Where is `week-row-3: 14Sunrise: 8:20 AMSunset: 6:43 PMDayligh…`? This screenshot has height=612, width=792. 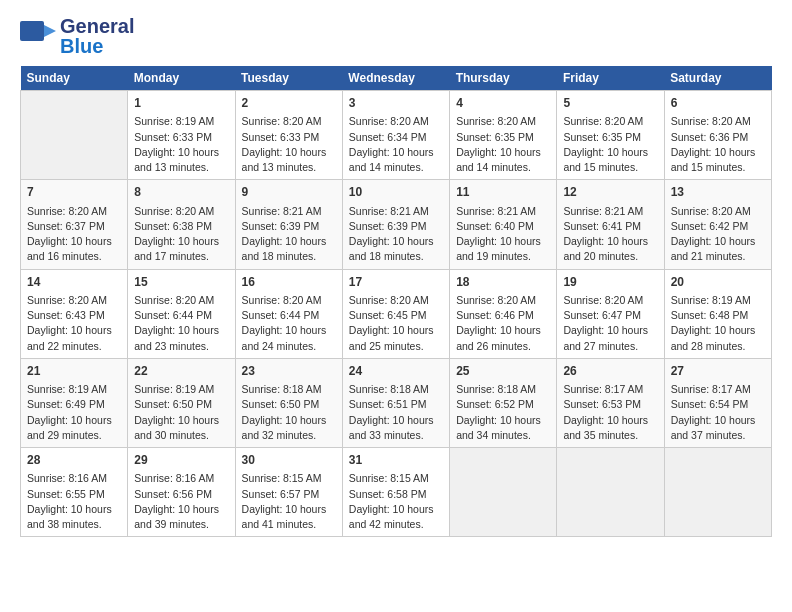
week-row-3: 14Sunrise: 8:20 AMSunset: 6:43 PMDayligh… is located at coordinates (396, 314).